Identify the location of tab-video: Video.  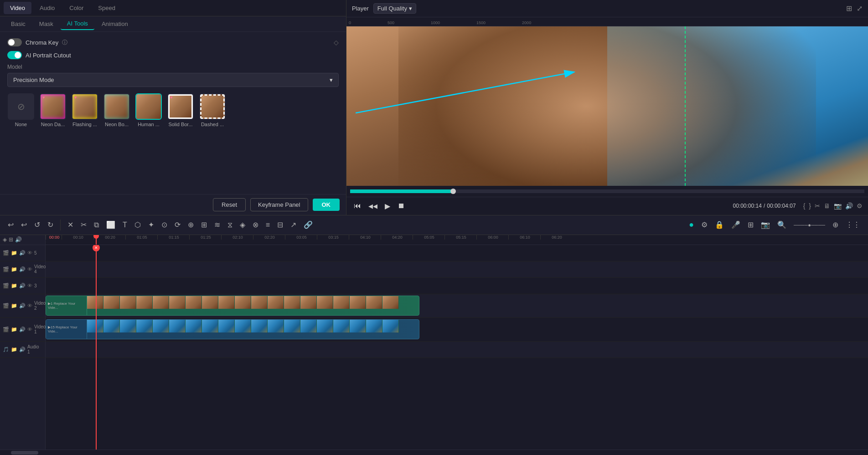
(17, 8).